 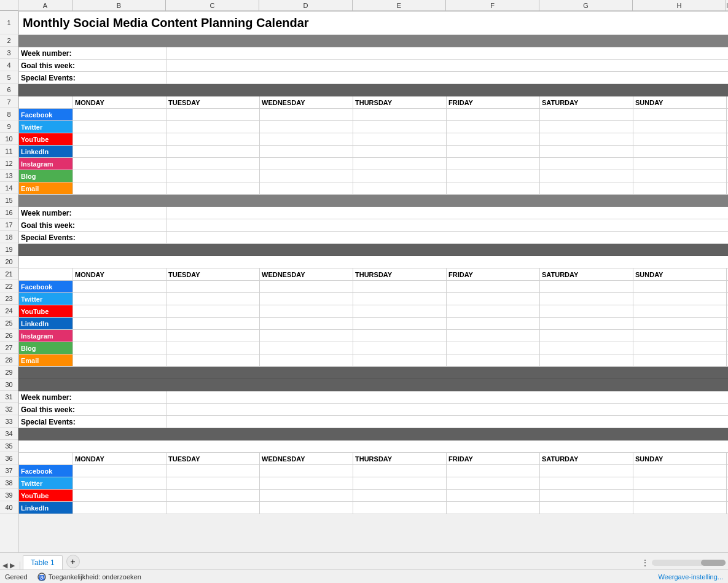 What do you see at coordinates (493, 311) in the screenshot?
I see `yt2-fri` at bounding box center [493, 311].